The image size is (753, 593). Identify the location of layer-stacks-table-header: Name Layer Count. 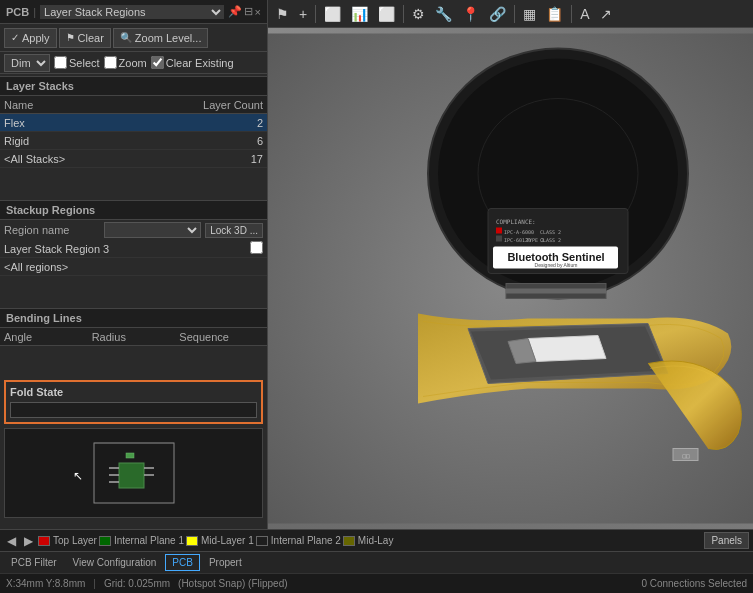
(134, 105).